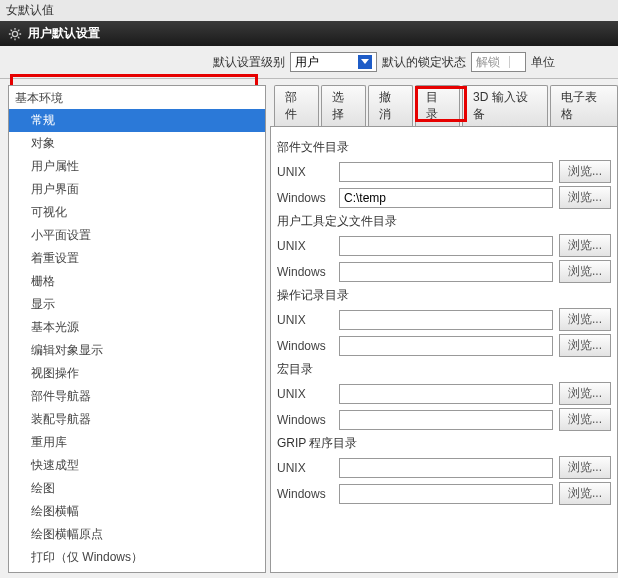 The width and height of the screenshot is (618, 578). Describe the element at coordinates (137, 396) in the screenshot. I see `tree-item: 部件导航器` at that location.